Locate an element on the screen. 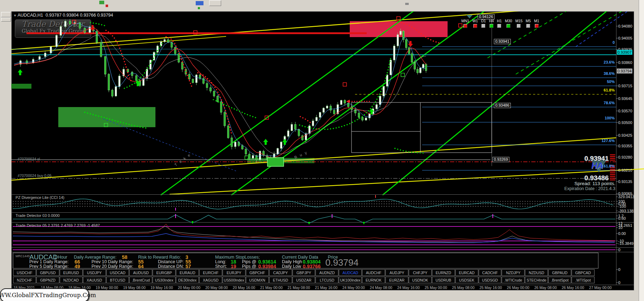 The image size is (644, 301). symbol-button-usdsgd: USDSGD is located at coordinates (490, 280).